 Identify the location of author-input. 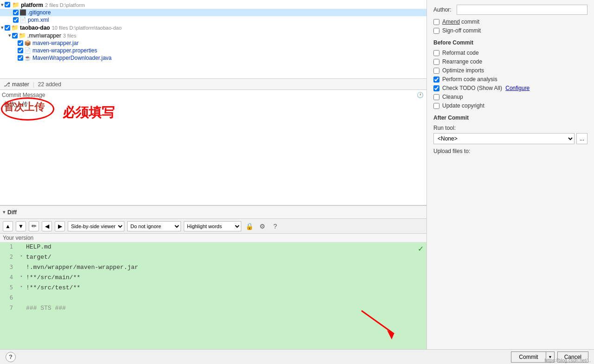
(522, 10).